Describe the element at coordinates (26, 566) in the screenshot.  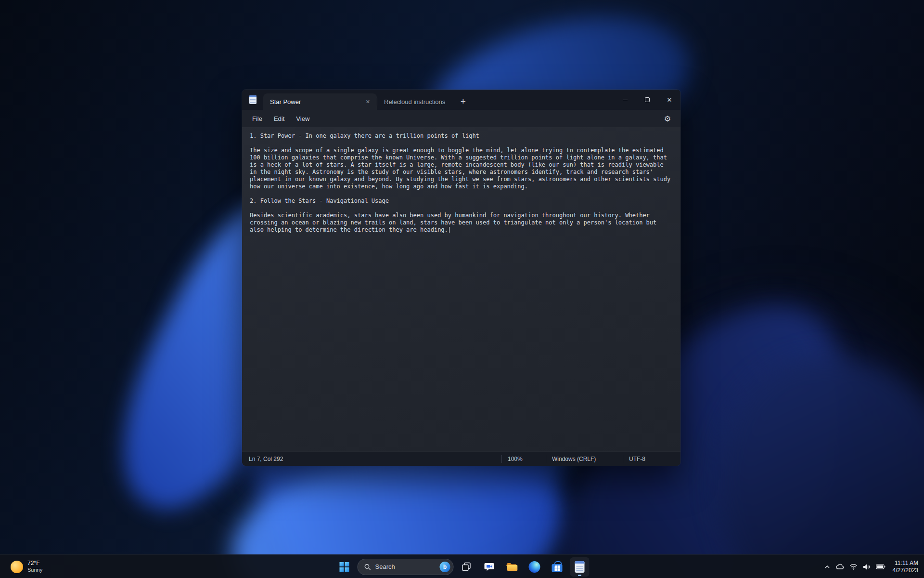
I see `weather-widget: 72°F Sunny` at that location.